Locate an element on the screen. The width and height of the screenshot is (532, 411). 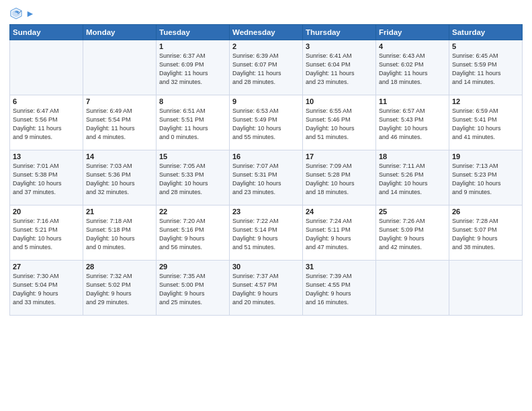
day-info: Sunrise: 6:43 AM Sunset: 6:02 PM Dayligh… is located at coordinates (412, 69).